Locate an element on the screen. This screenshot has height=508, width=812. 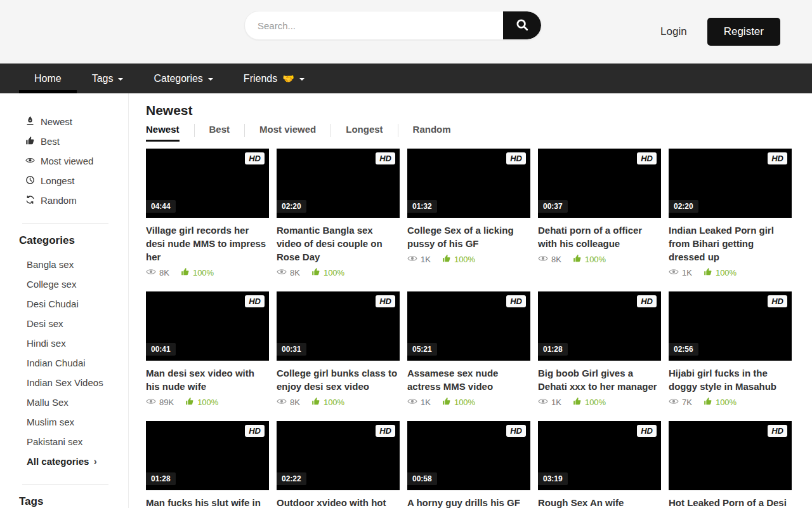
video-title: Man fucks his slut wife in Dehati sex is located at coordinates (207, 502).